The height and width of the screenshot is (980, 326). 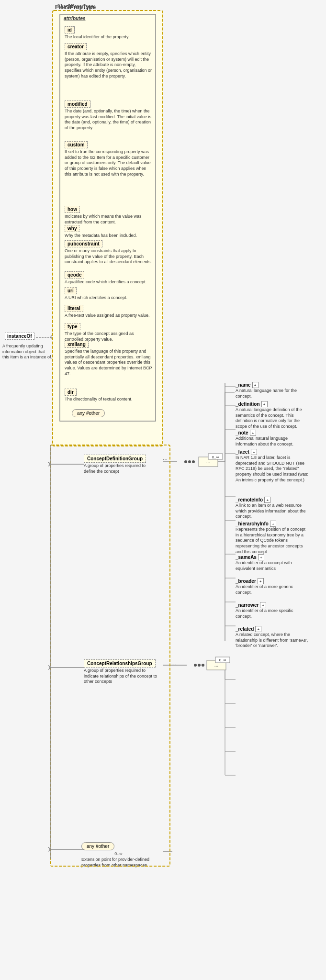 What do you see at coordinates (252, 523) in the screenshot?
I see `elem-hierarchyinfo-label: _hierarchyInfo` at bounding box center [252, 523].